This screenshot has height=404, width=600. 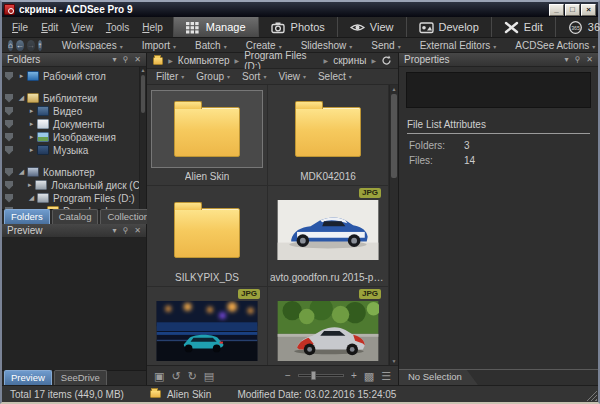 I want to click on toolbar-menu-workspaces: Workspaces▾, so click(x=92, y=46).